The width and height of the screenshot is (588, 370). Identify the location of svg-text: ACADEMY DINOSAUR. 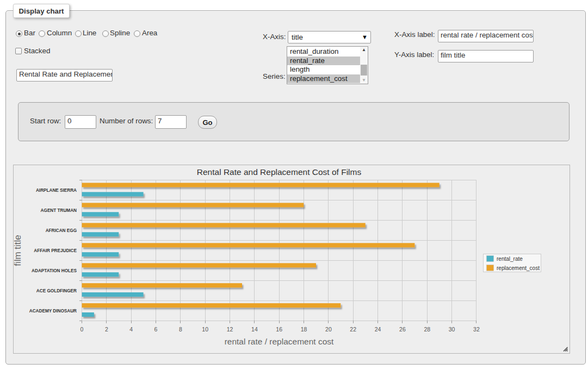
(53, 311).